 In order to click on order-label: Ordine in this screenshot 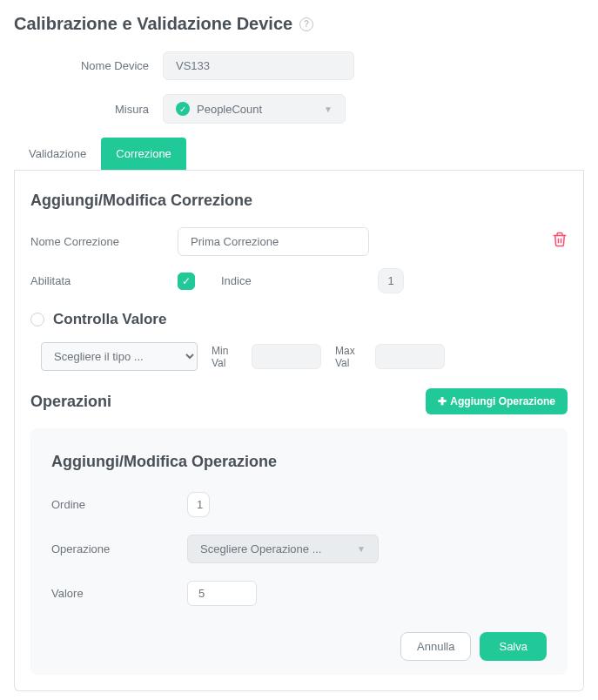, I will do `click(112, 505)`.